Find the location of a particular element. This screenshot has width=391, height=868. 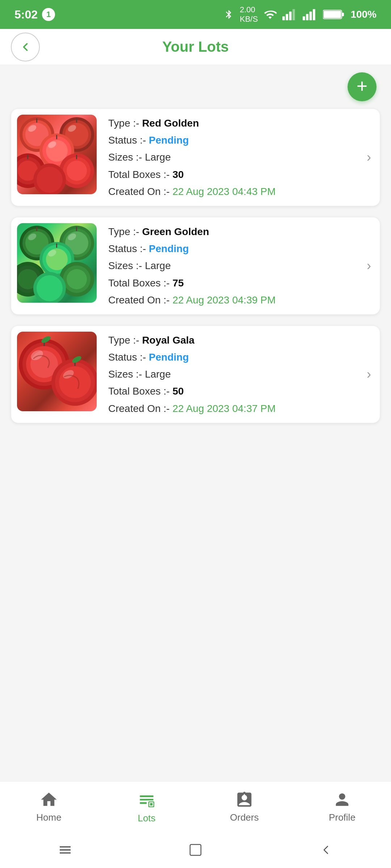

lot-status-value-3: Pending is located at coordinates (169, 357).